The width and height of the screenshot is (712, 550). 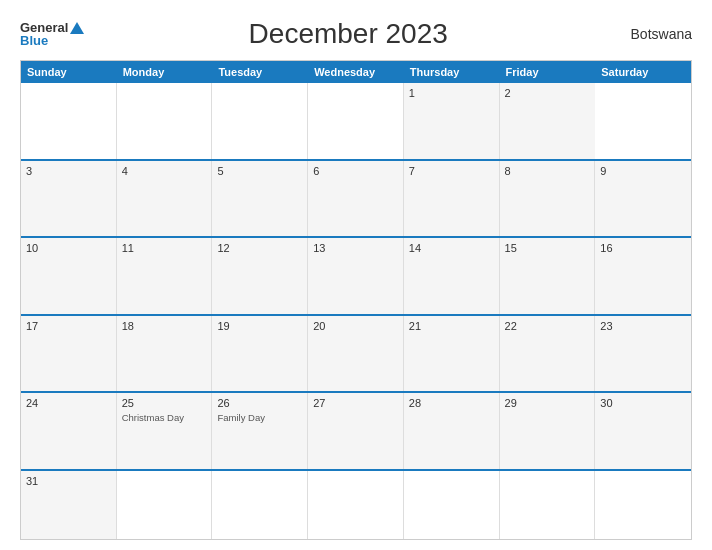 What do you see at coordinates (548, 199) in the screenshot?
I see `cell-dec-8: 8` at bounding box center [548, 199].